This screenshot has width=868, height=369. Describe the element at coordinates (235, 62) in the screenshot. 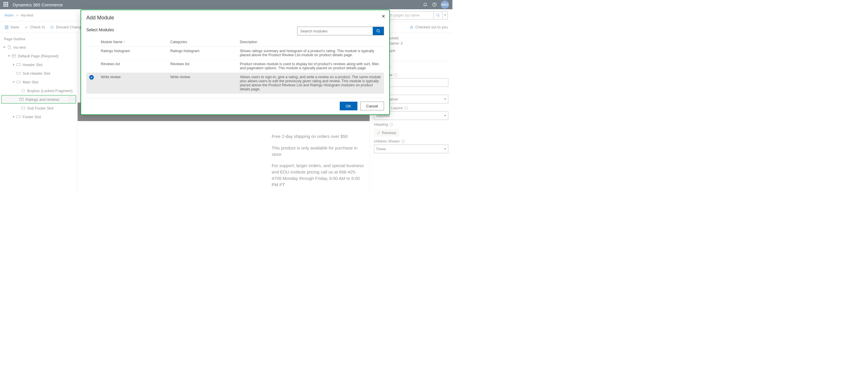

I see `add-module-dialog: Add Module ✕ Select Modules Module Name↑…` at that location.